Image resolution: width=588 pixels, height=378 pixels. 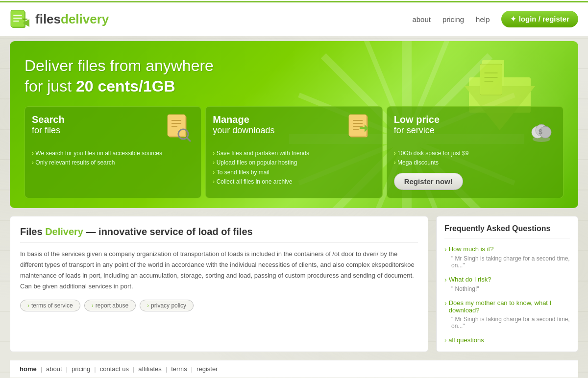 I want to click on faq-answer-1: Mr Singh is taking charge for a second t…, so click(x=507, y=262).